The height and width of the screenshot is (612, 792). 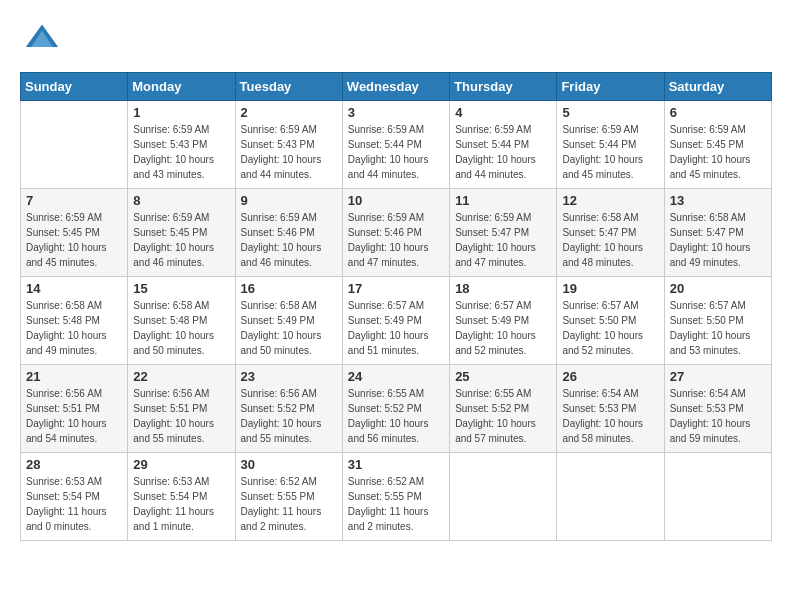 I want to click on calendar-cell: 24Sunrise: 6:55 AMSunset: 5:52 PMDayligh…, so click(x=396, y=409).